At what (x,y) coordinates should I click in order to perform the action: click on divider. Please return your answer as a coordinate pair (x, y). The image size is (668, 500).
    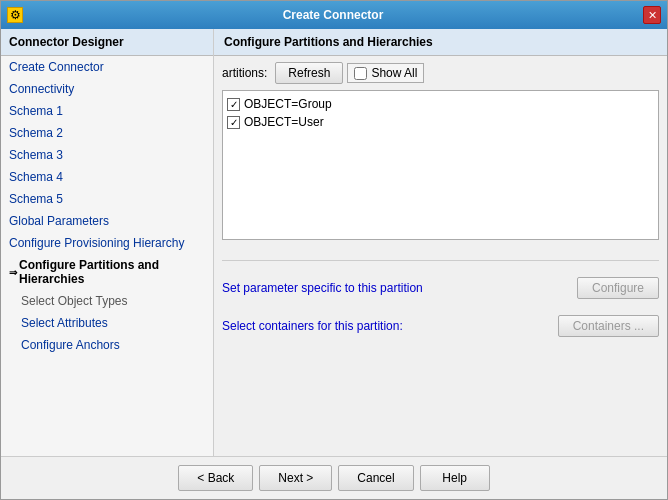
    Looking at the image, I should click on (440, 260).